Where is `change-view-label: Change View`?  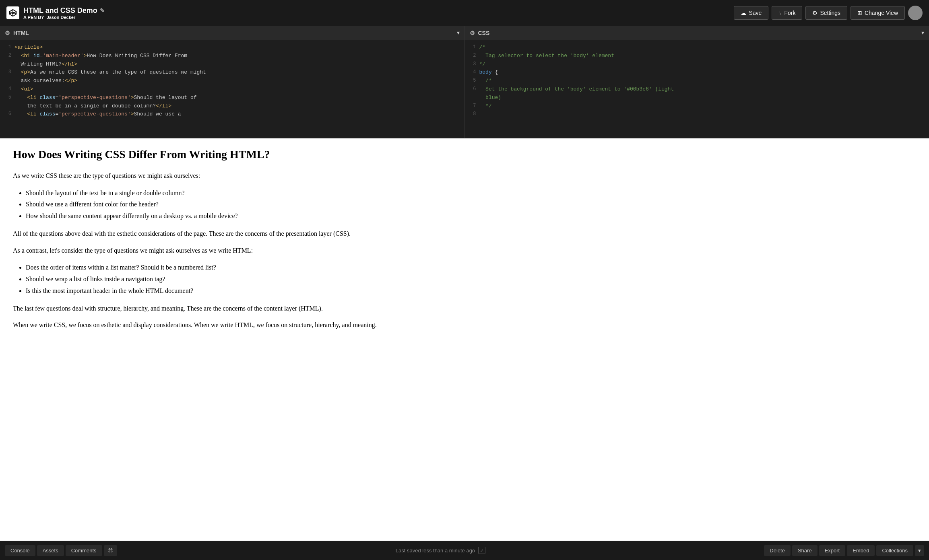
change-view-label: Change View is located at coordinates (882, 13).